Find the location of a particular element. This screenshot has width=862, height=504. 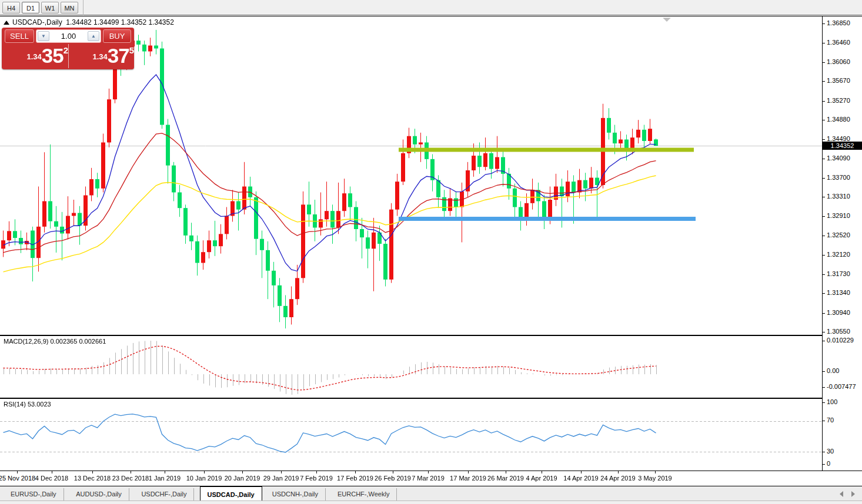

price-axis-label: 1.35270 is located at coordinates (838, 100).